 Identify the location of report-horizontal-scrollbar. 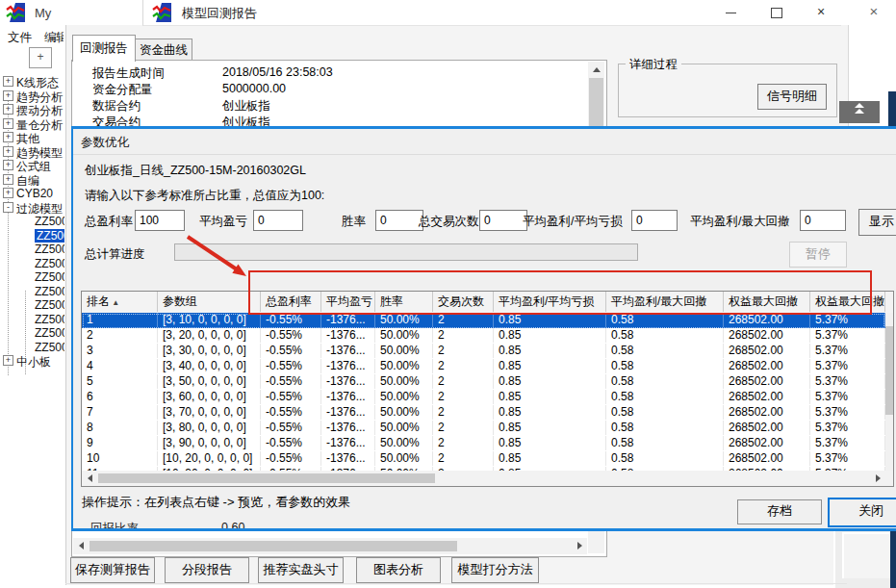
(330, 547).